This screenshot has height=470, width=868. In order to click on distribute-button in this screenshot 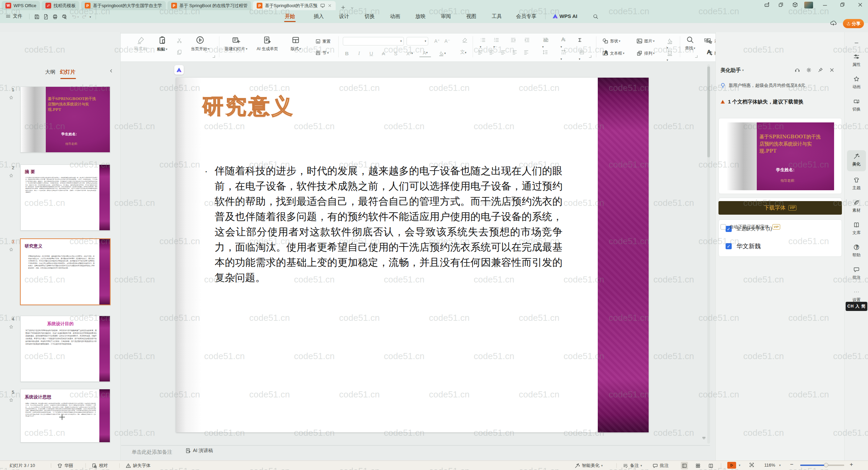, I will do `click(526, 52)`.